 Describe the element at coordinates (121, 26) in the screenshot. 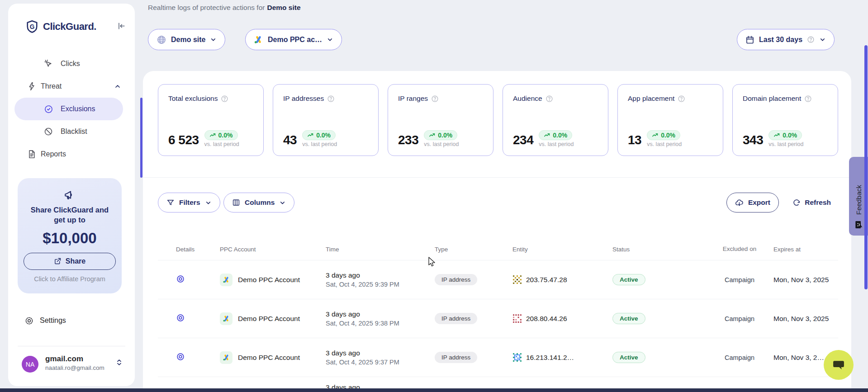

I see `collapse-sidebar-icon` at that location.